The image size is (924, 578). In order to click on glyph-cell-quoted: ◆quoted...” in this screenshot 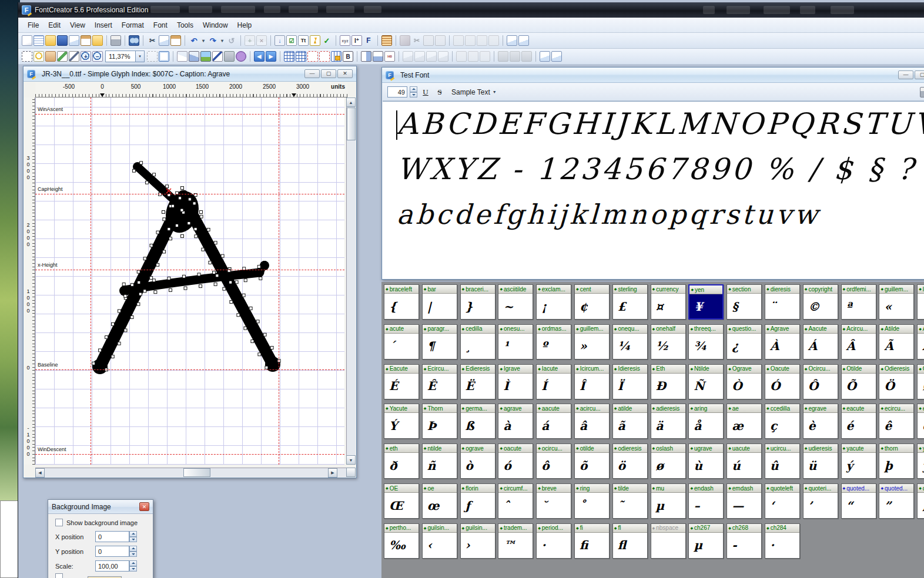, I will do `click(896, 501)`.